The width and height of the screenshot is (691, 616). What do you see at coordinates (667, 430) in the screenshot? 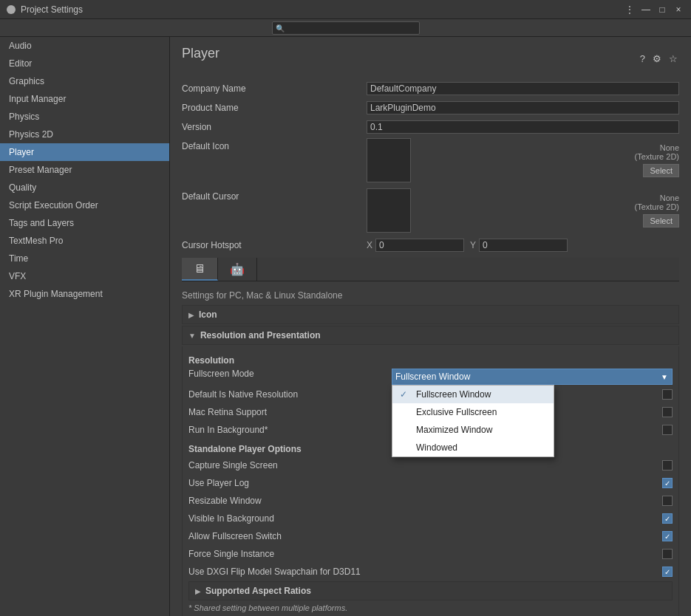
I see `run-in-background-value` at bounding box center [667, 430].